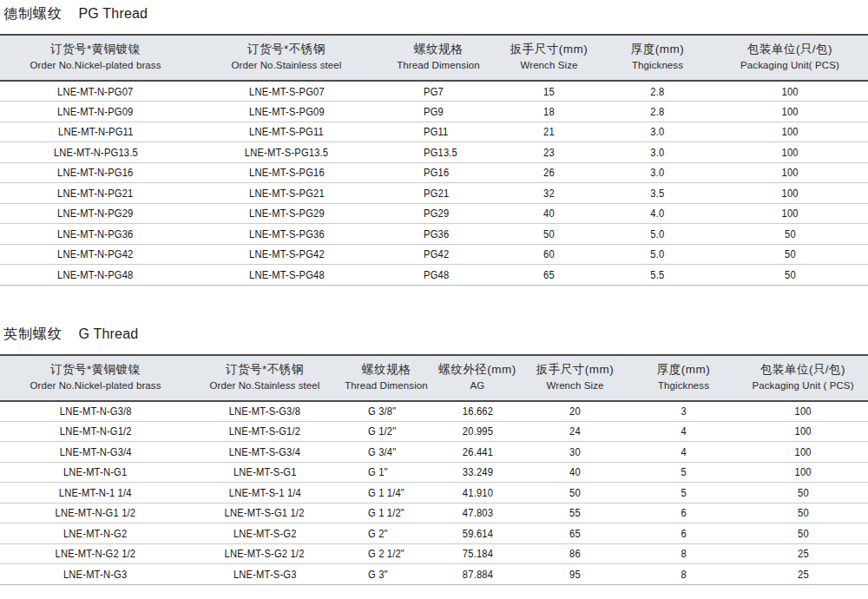 Image resolution: width=868 pixels, height=599 pixels. Describe the element at coordinates (477, 411) in the screenshot. I see `table-cell: 16.662` at that location.